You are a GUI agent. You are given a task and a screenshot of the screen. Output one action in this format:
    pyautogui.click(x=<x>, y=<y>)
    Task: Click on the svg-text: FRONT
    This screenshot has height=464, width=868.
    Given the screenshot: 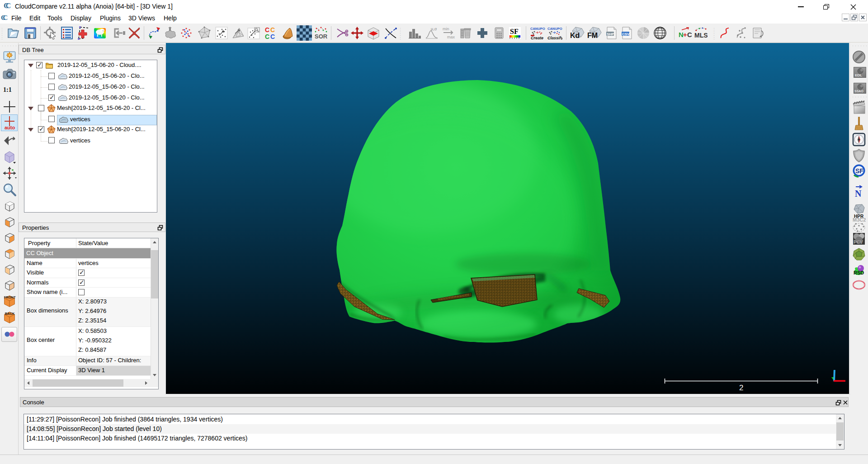 What is the action you would take?
    pyautogui.click(x=10, y=298)
    